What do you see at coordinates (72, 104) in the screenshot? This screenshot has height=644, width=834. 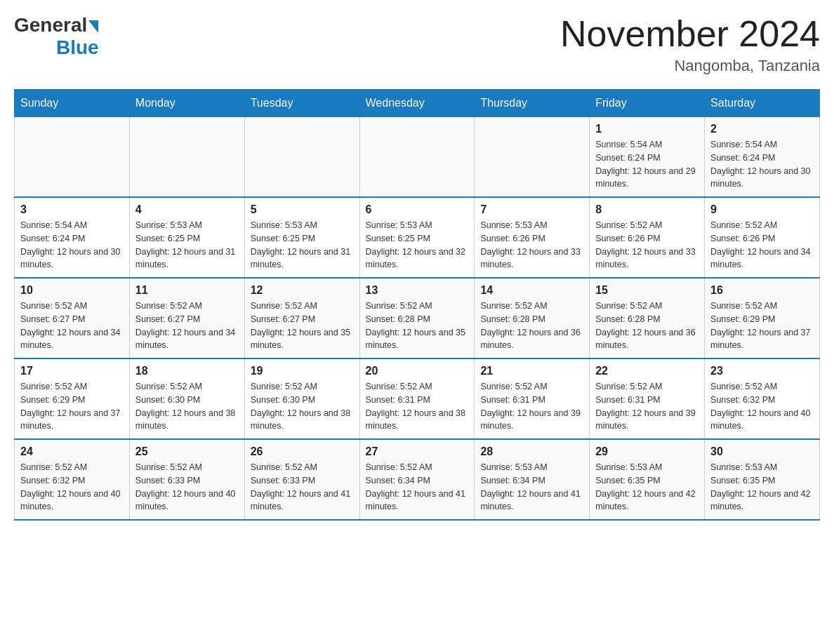 I see `col-header-sunday: Sunday` at bounding box center [72, 104].